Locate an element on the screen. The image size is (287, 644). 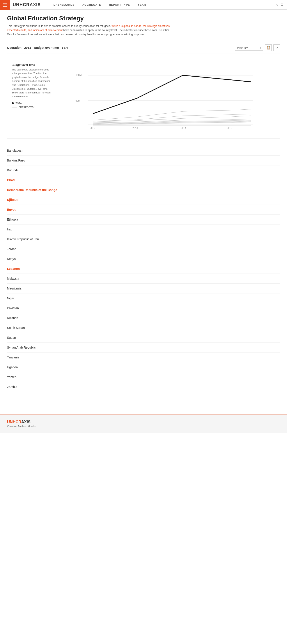
country-item: Kenya is located at coordinates (144, 259).